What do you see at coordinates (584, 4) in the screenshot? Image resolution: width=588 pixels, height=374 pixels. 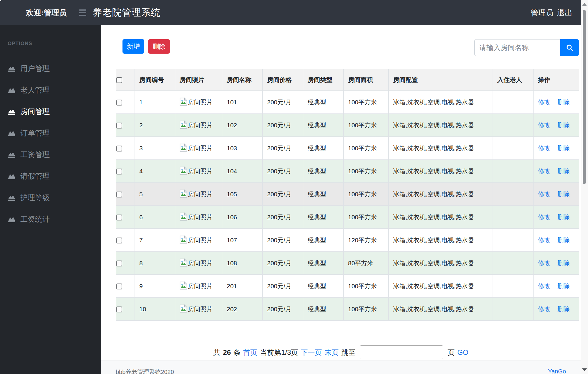 I see `scrollbar-up-arrow-icon` at bounding box center [584, 4].